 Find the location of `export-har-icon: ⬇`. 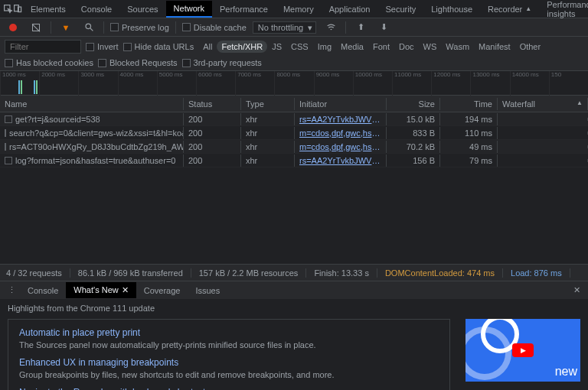

export-har-icon: ⬇ is located at coordinates (384, 28).